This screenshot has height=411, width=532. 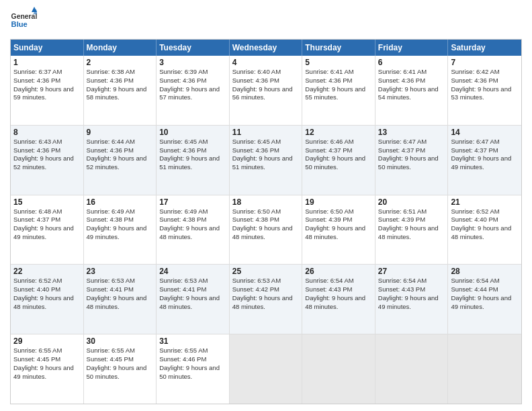 What do you see at coordinates (193, 230) in the screenshot?
I see `day-cell-17: 17Sunrise: 6:49 AMSunset: 4:38 PMDayligh…` at bounding box center [193, 230].